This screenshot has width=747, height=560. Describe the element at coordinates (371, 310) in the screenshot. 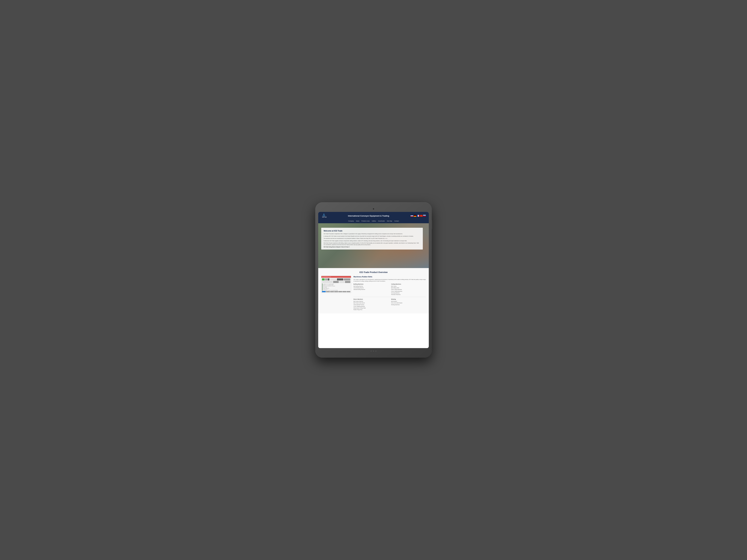

I see `divers-item-6: Rubber Ring Press` at that location.